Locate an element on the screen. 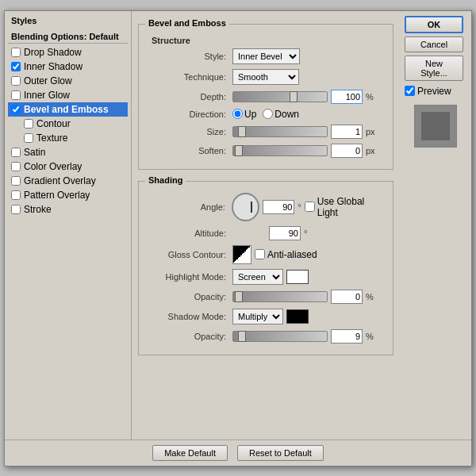 The width and height of the screenshot is (476, 476). make-default-button: Make Default is located at coordinates (190, 453).